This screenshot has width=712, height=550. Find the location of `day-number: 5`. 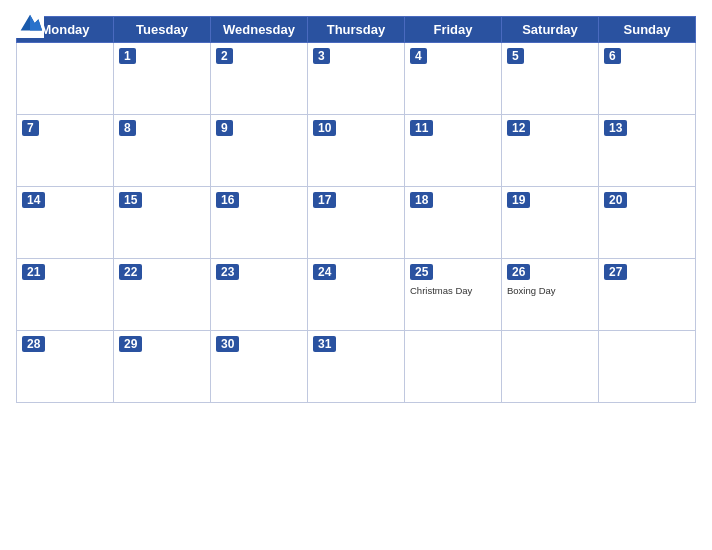

day-number: 5 is located at coordinates (516, 56).